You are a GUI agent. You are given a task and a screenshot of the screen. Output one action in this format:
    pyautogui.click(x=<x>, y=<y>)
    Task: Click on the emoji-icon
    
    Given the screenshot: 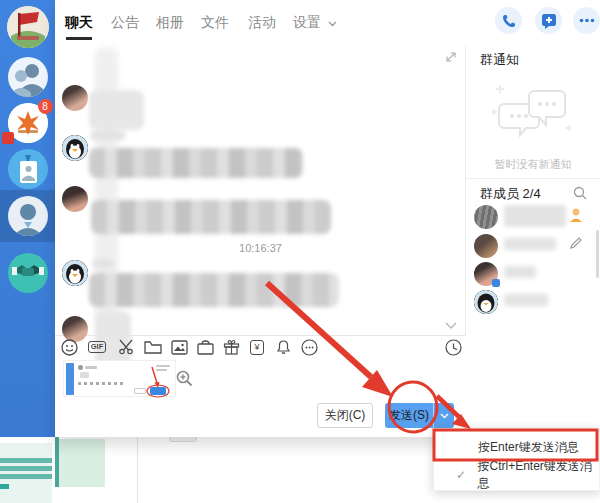 What is the action you would take?
    pyautogui.click(x=70, y=348)
    